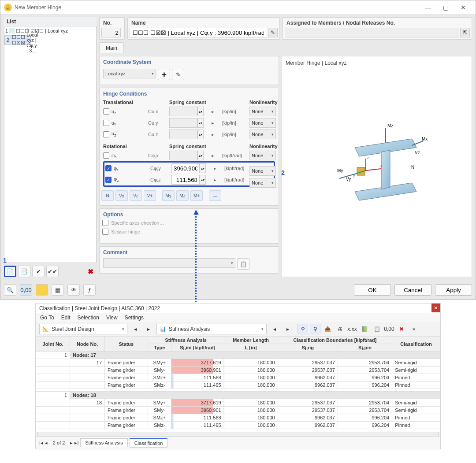 The height and width of the screenshot is (463, 476). What do you see at coordinates (377, 170) in the screenshot?
I see `hinge-3d-icon: Mz Vz Mx N My Vy x y z` at bounding box center [377, 170].